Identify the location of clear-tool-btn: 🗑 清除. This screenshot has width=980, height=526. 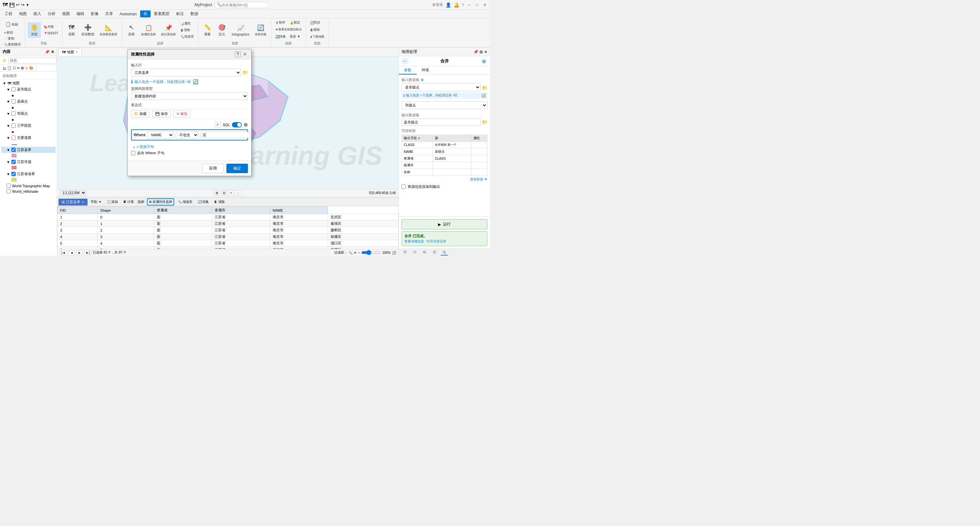
(219, 202).